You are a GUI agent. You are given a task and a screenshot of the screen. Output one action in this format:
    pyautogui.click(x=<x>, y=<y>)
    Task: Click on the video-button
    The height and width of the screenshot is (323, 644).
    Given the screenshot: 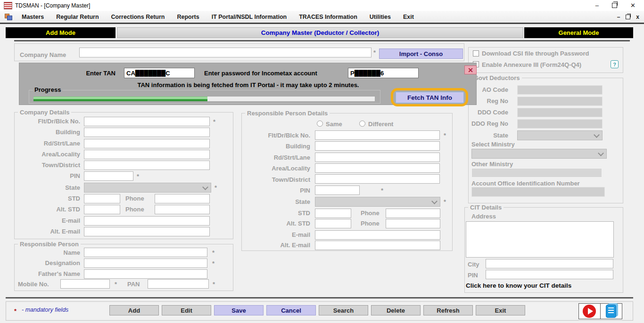 What is the action you would take?
    pyautogui.click(x=590, y=311)
    